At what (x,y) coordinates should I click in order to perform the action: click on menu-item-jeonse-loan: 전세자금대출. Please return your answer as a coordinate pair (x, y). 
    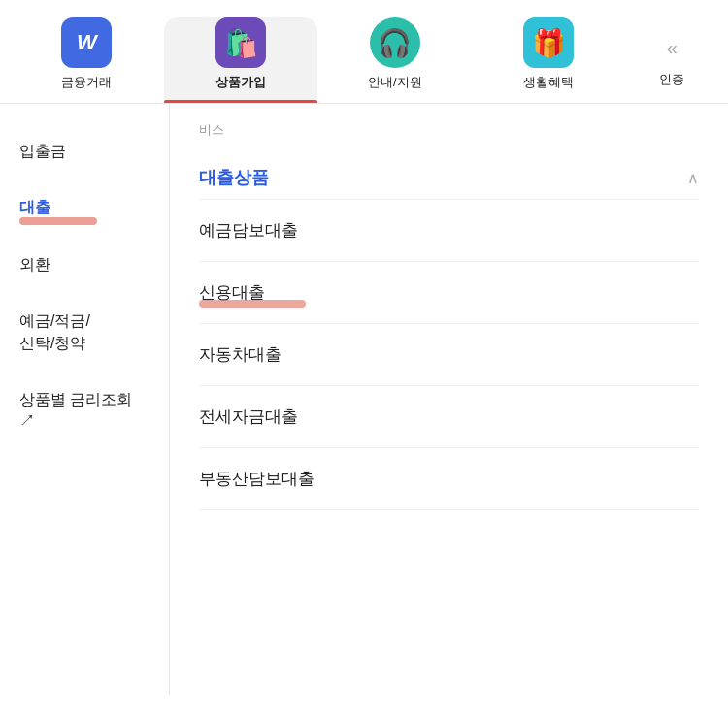
    Looking at the image, I should click on (448, 417).